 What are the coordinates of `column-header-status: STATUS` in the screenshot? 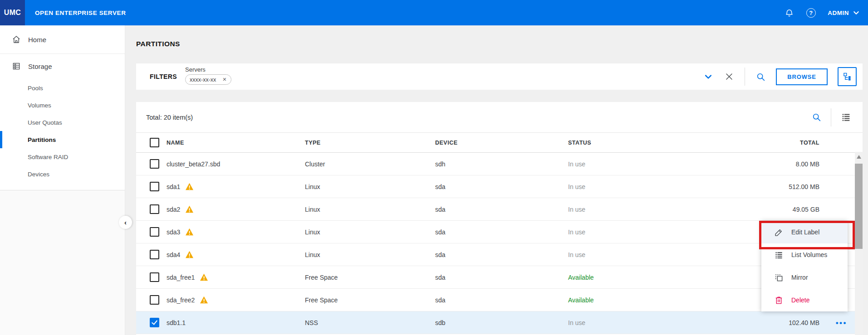 It's located at (624, 143).